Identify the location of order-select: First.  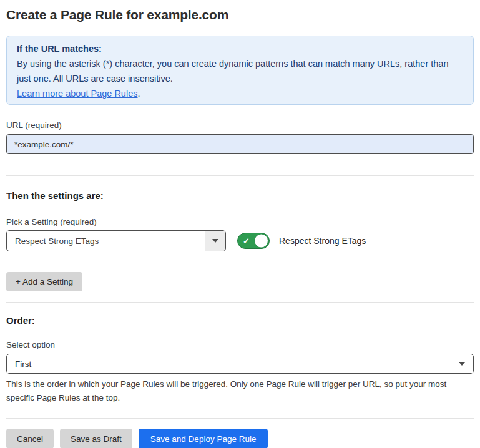
(240, 364).